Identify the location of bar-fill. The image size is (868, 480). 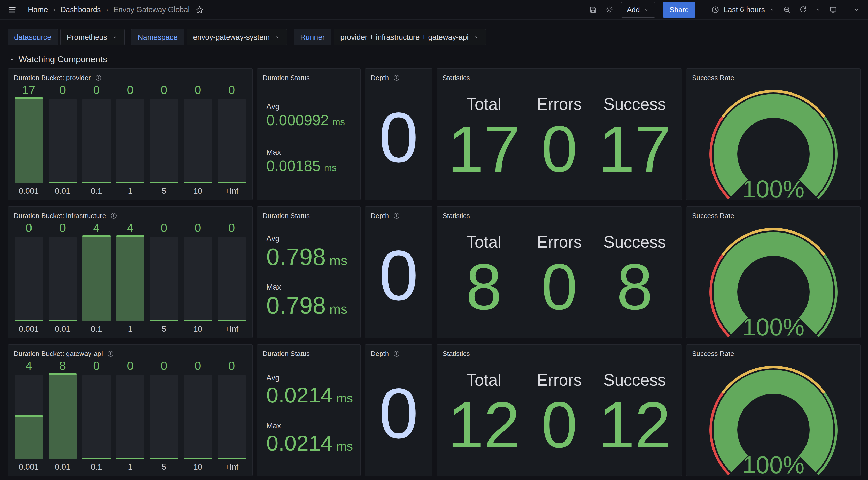
(29, 141).